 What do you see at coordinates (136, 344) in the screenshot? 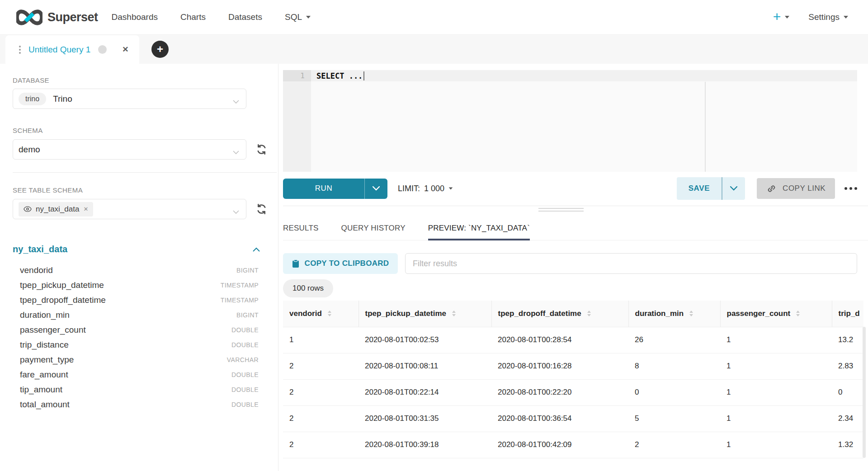
I see `column-row: trip_distanceDOUBLE` at bounding box center [136, 344].